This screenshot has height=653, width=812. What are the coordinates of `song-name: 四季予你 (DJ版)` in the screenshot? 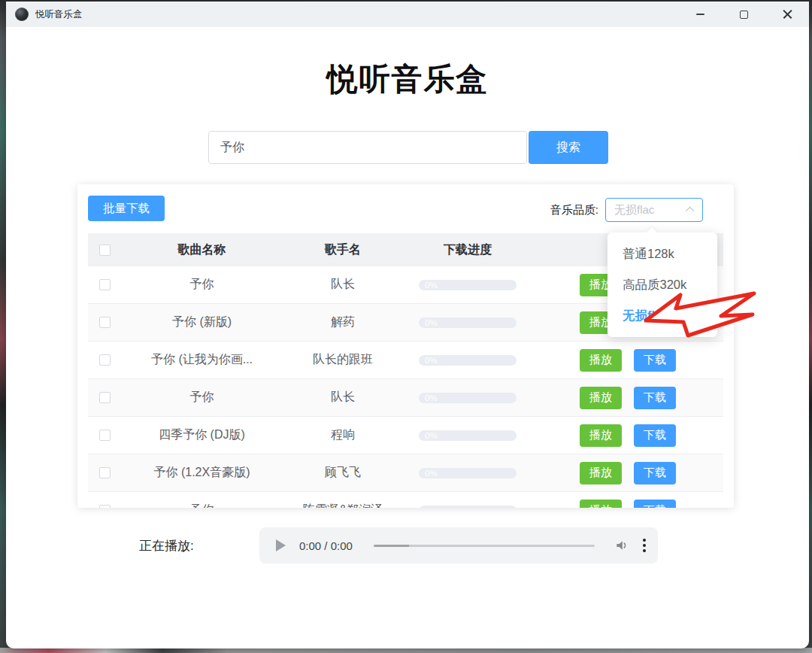 It's located at (201, 435).